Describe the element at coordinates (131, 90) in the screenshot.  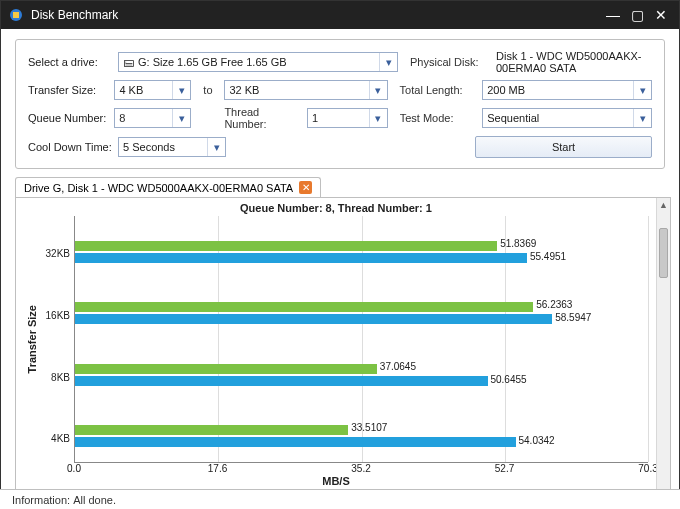
I see `transfer-from-value: 4 KB` at that location.